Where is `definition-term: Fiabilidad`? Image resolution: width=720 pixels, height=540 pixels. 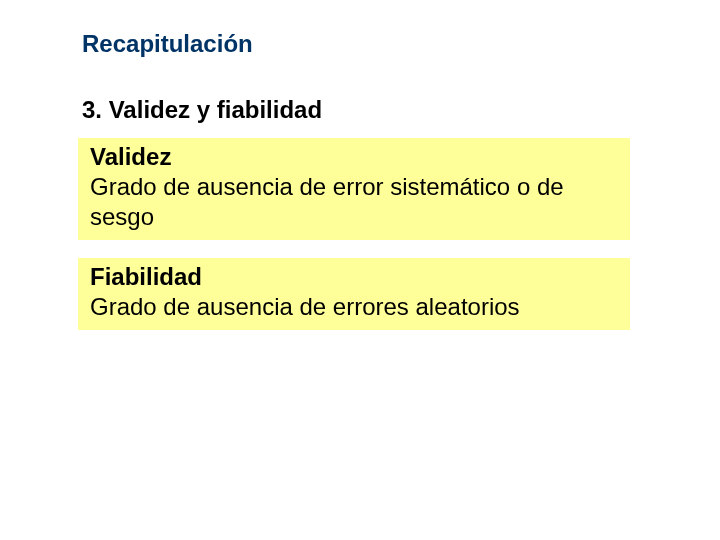 definition-term: Fiabilidad is located at coordinates (354, 277).